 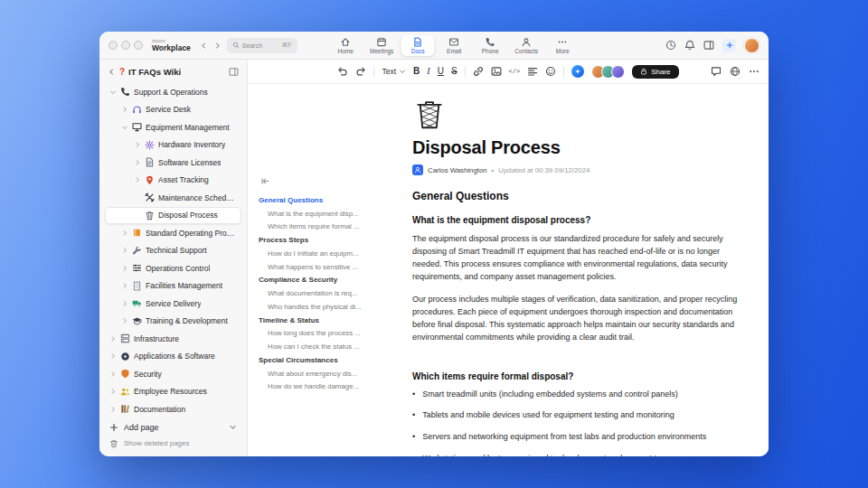 What do you see at coordinates (174, 145) in the screenshot?
I see `sidebar-item: Hardware Inventory` at bounding box center [174, 145].